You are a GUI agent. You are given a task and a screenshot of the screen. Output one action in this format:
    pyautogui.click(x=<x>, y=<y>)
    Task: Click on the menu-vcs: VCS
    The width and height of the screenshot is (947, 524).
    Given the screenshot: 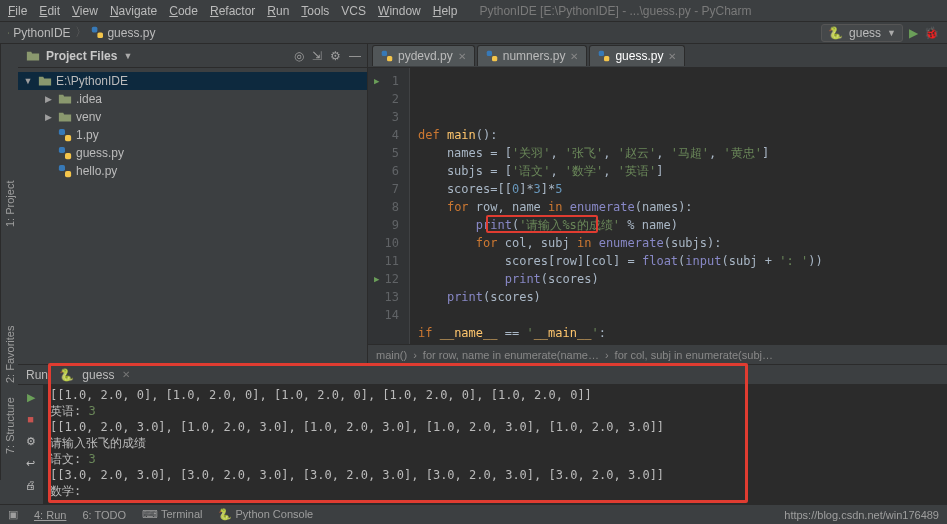 What is the action you would take?
    pyautogui.click(x=354, y=11)
    